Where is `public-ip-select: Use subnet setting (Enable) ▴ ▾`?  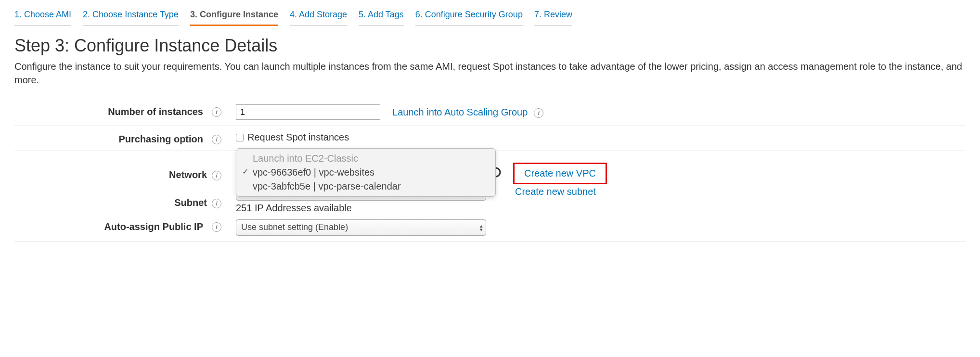
public-ip-select: Use subnet setting (Enable) ▴ ▾ is located at coordinates (361, 228).